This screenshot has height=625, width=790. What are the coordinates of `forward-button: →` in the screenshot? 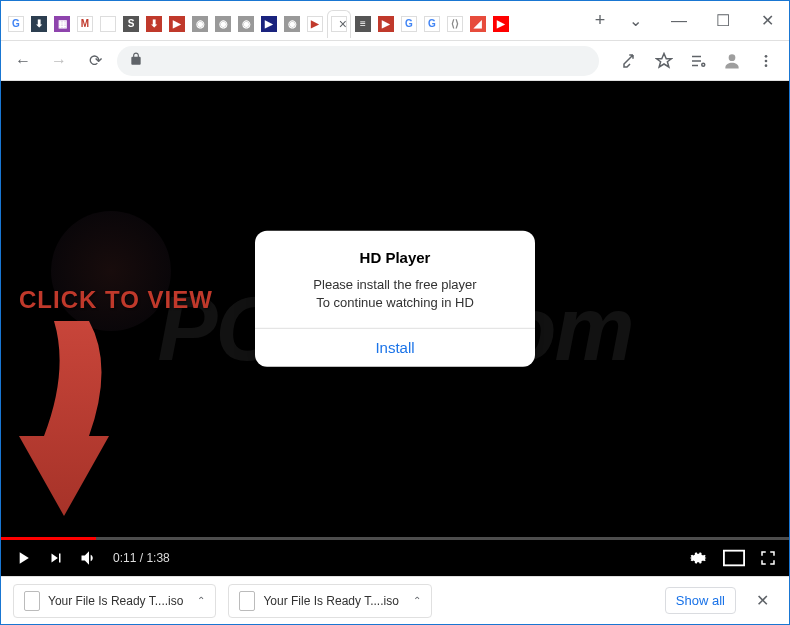 It's located at (59, 61).